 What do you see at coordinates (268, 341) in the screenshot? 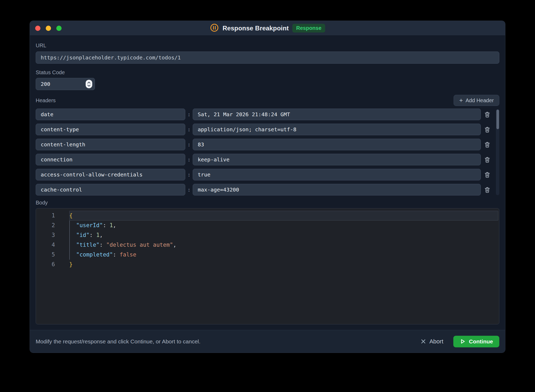
I see `footer-bar: Modify the request/response and click Co…` at bounding box center [268, 341].